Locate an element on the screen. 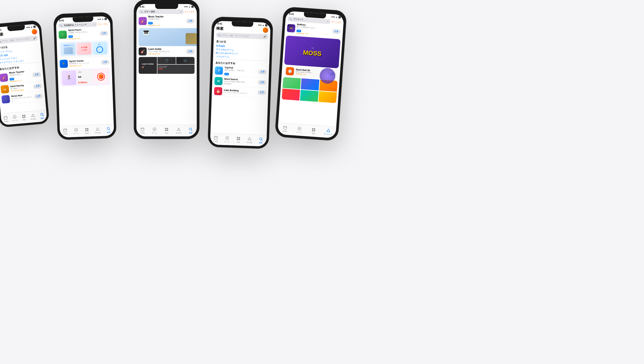 The image size is (644, 364). tab-today-4: Today is located at coordinates (216, 139).